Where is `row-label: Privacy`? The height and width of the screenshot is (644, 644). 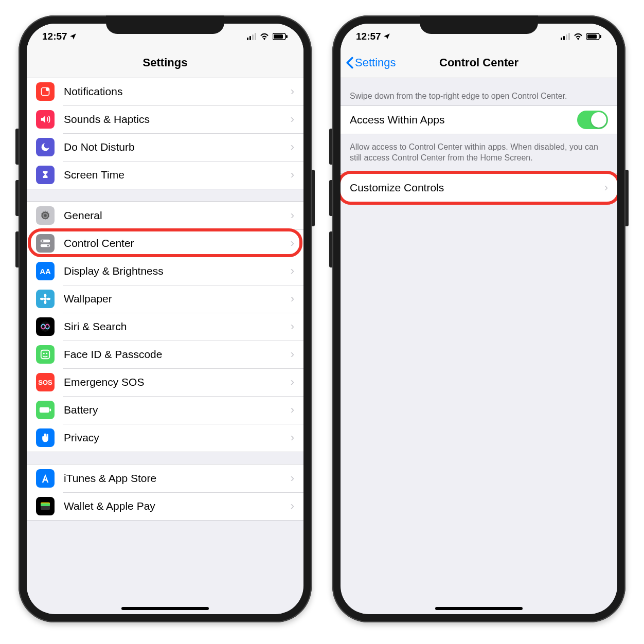 row-label: Privacy is located at coordinates (177, 438).